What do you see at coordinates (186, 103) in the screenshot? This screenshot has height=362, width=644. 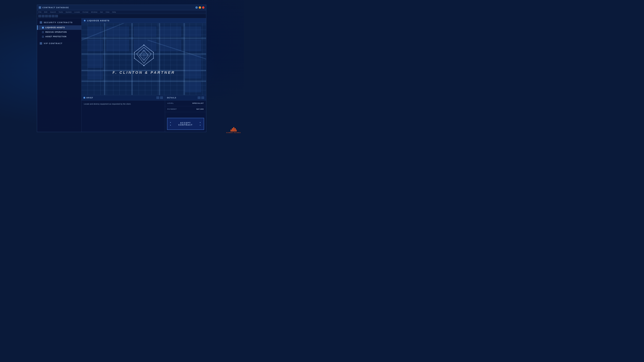 I see `detail-level-row: LEVEL SPECIALIST` at bounding box center [186, 103].